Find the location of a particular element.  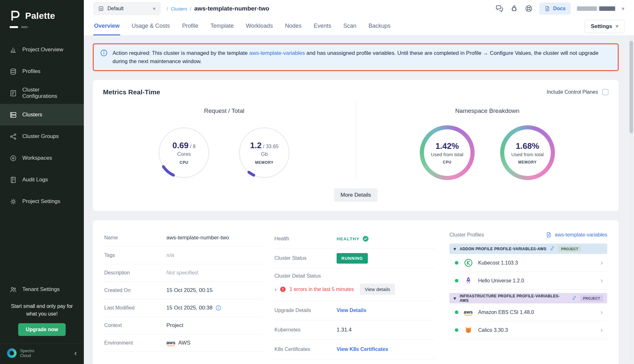

project-selector: Default ▾ is located at coordinates (127, 9).